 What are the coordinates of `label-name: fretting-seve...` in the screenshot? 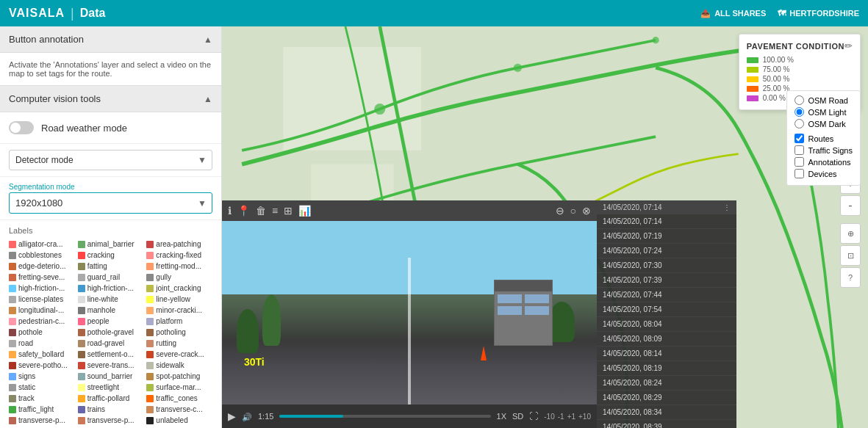 It's located at (41, 278).